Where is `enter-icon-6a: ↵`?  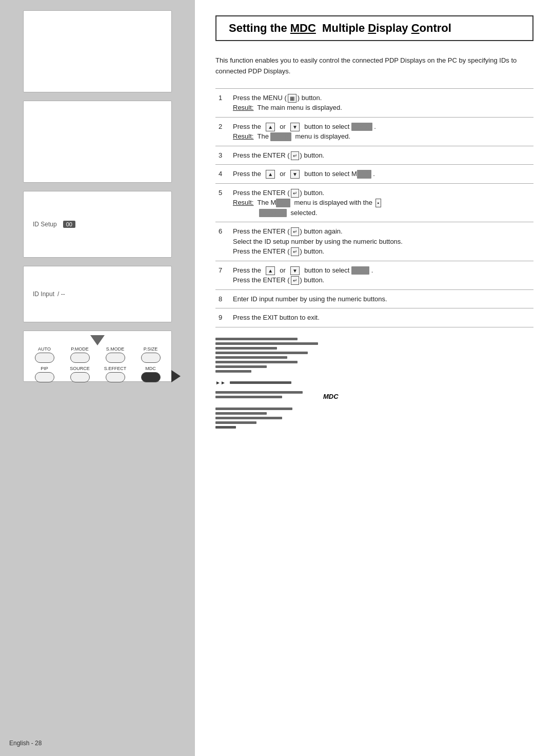 enter-icon-6a: ↵ is located at coordinates (295, 232).